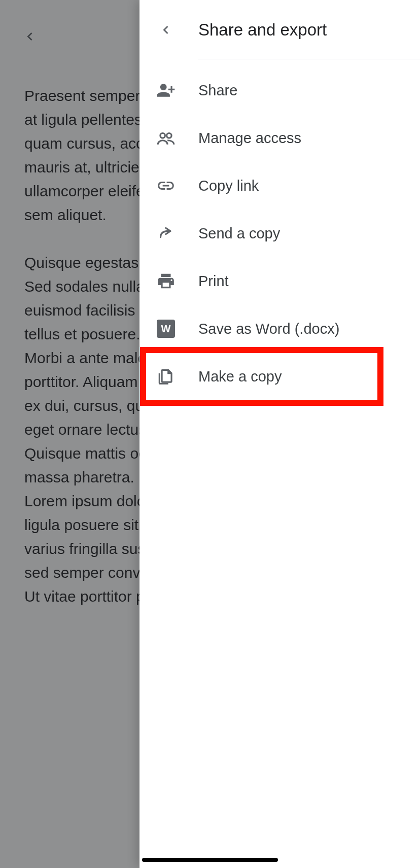 This screenshot has width=420, height=868. Describe the element at coordinates (269, 329) in the screenshot. I see `menu-label: Save as Word (.docx)` at that location.